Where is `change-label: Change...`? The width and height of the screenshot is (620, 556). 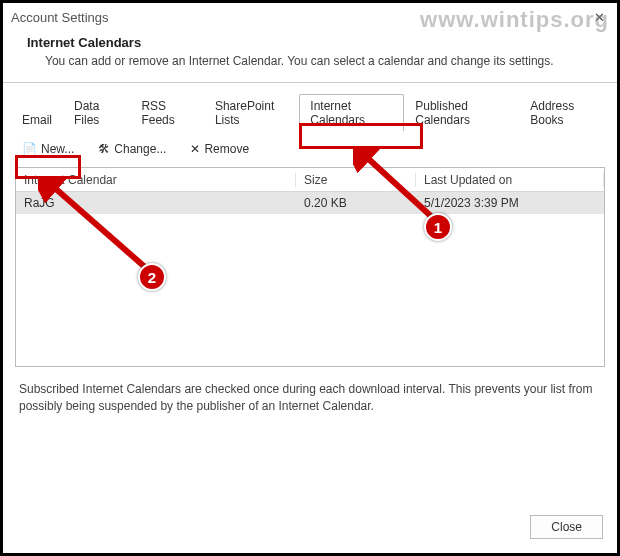
change-label: Change... is located at coordinates (140, 149).